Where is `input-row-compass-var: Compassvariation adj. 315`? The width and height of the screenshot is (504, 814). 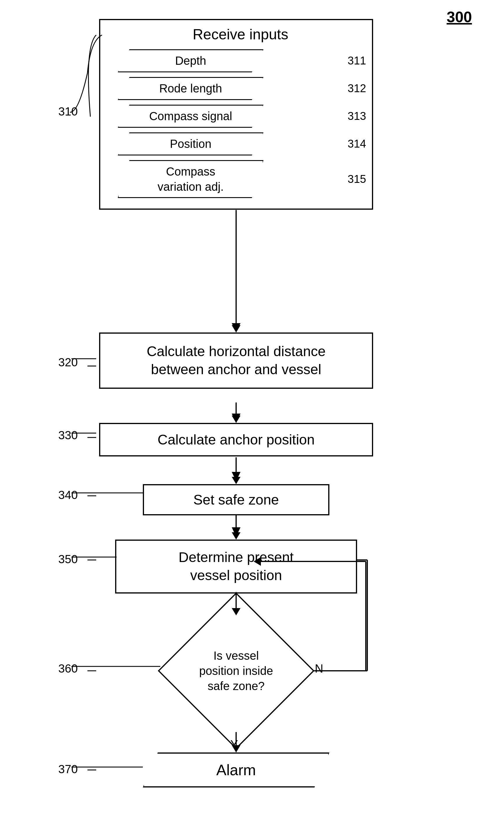 input-row-compass-var: Compassvariation adj. 315 is located at coordinates (241, 179).